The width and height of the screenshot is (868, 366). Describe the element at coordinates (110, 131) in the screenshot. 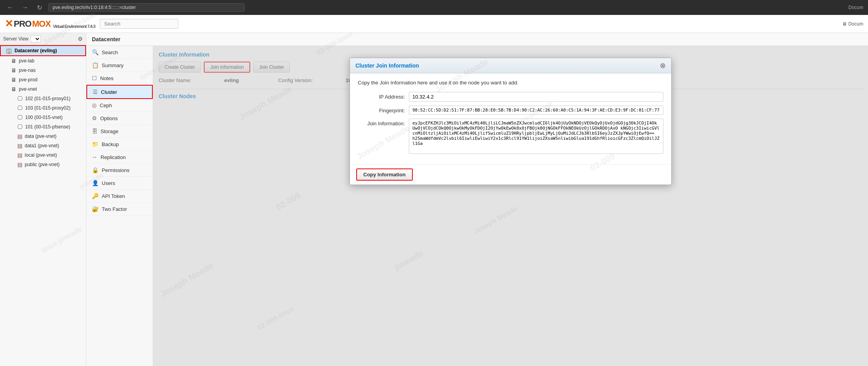

I see `nav-storage-label: Storage` at that location.